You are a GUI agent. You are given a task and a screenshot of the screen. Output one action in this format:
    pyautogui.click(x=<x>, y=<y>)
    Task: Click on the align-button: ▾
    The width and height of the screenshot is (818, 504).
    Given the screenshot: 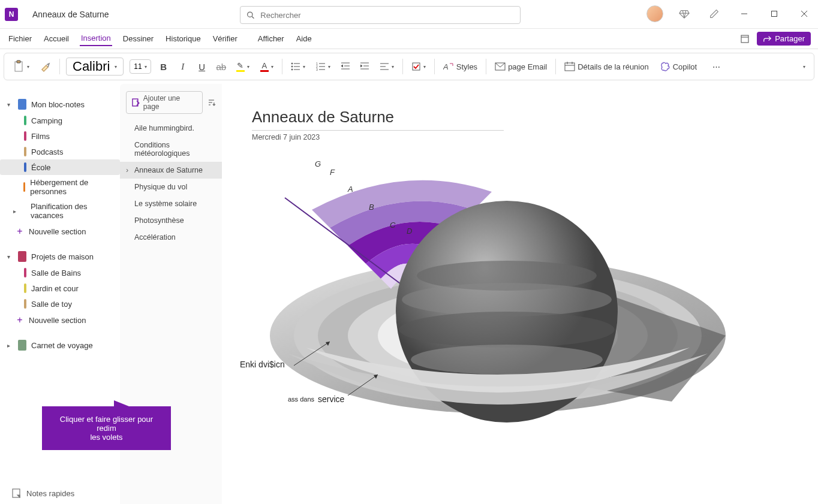 What is the action you would take?
    pyautogui.click(x=387, y=67)
    